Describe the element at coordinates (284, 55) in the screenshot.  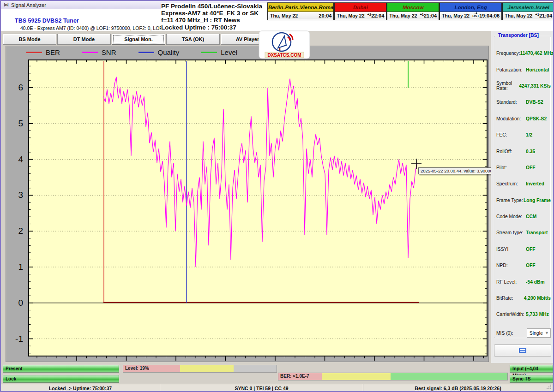
I see `logo-text: DXSATCS.COM` at that location.